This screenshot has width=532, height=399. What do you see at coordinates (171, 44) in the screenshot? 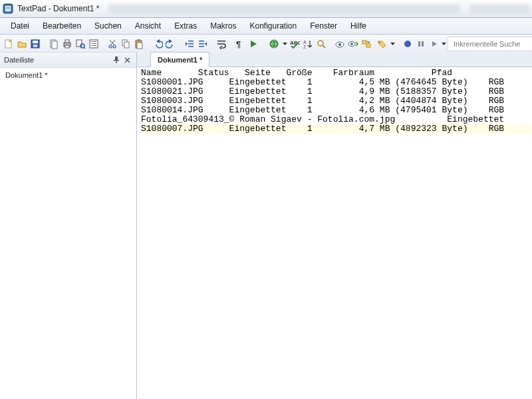
I see `redo-button` at bounding box center [171, 44].